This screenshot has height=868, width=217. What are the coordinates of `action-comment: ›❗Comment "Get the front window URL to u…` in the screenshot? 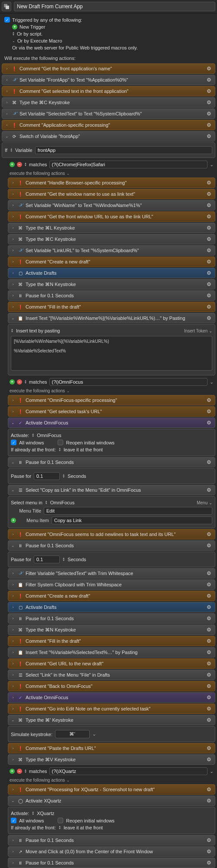 It's located at (112, 217).